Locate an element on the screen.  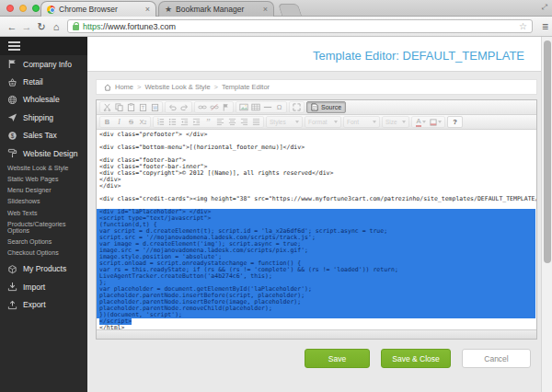
sidebar-item-website-design: Website Design is located at coordinates (44, 153).